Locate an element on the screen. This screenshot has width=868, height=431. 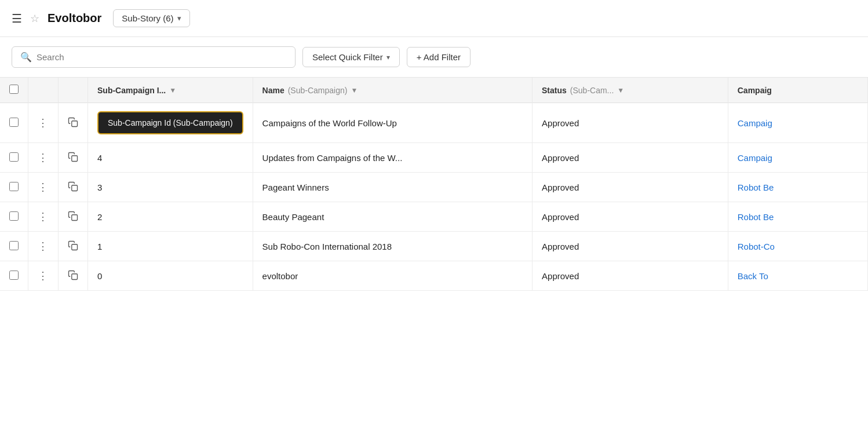
substory-badge-button: Sub-Story (6) ▾ is located at coordinates (151, 19).